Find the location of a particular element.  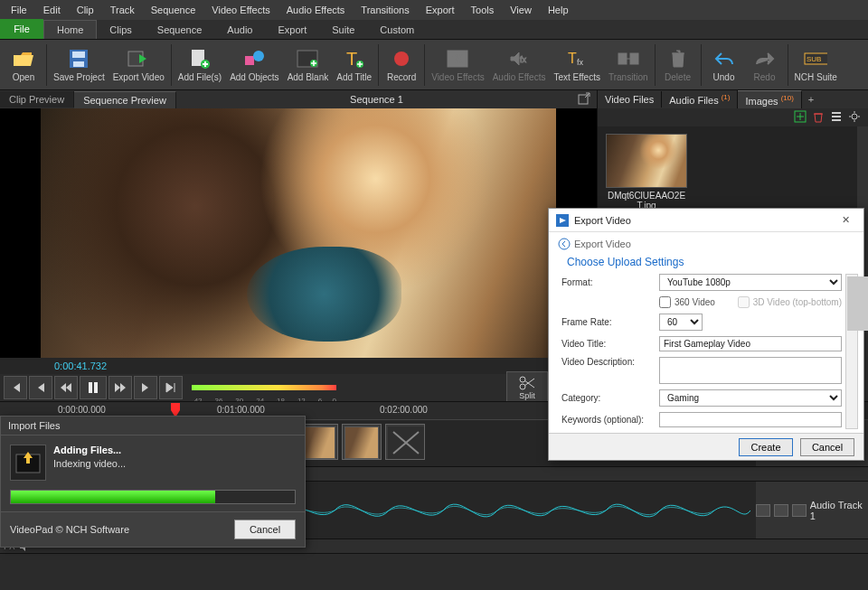

add-objects-button: Add Objects is located at coordinates (254, 65).